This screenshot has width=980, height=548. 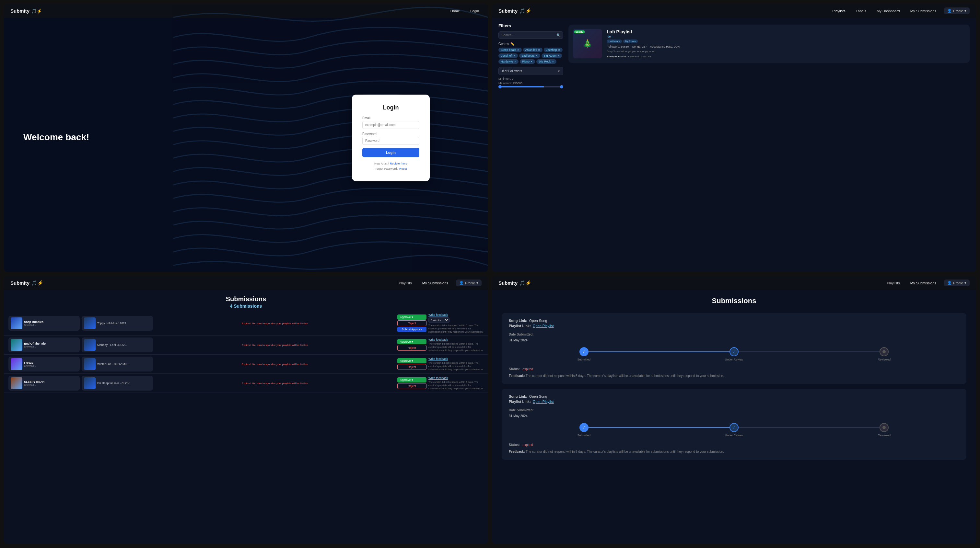 I want to click on feedback-row-1: Feedback: The curator did not respond wi…, so click(x=734, y=452).